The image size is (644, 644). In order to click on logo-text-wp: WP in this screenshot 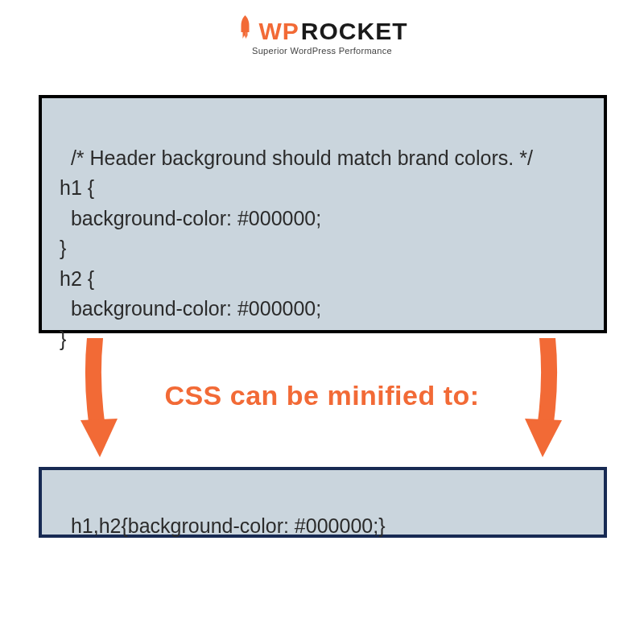, I will do `click(279, 31)`.